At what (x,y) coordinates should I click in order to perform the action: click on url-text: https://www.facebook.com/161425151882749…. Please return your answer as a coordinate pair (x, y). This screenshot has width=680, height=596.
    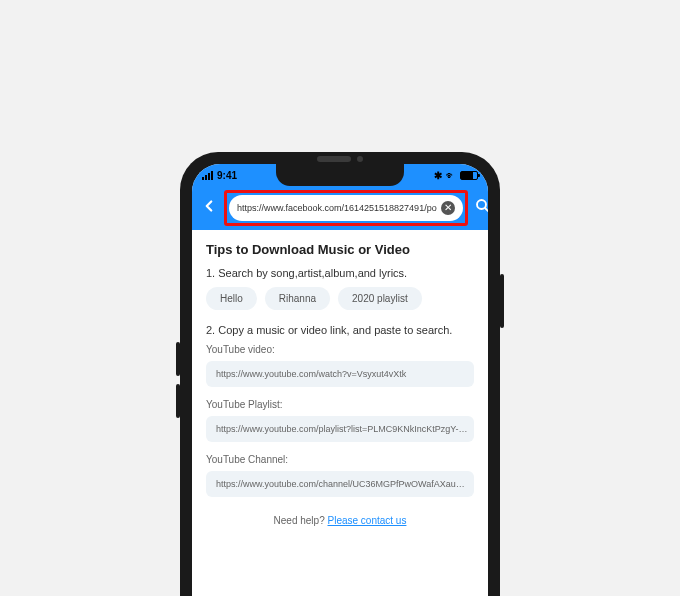
    Looking at the image, I should click on (337, 208).